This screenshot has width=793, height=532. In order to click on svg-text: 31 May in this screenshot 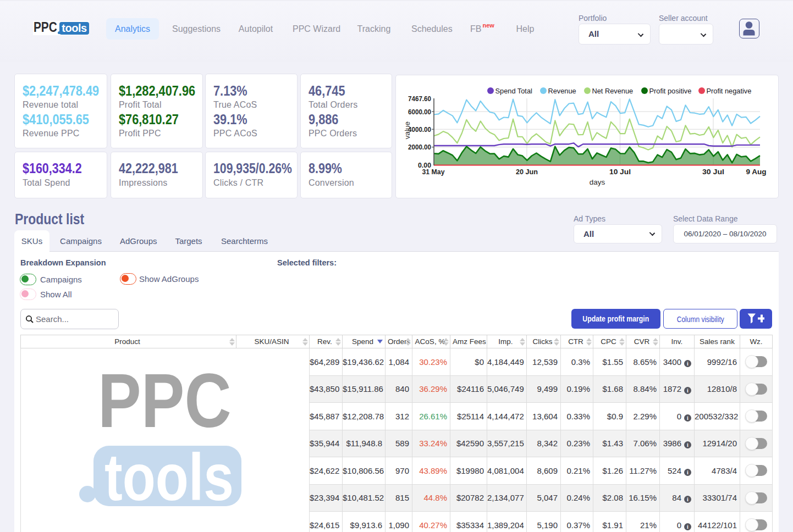, I will do `click(434, 171)`.